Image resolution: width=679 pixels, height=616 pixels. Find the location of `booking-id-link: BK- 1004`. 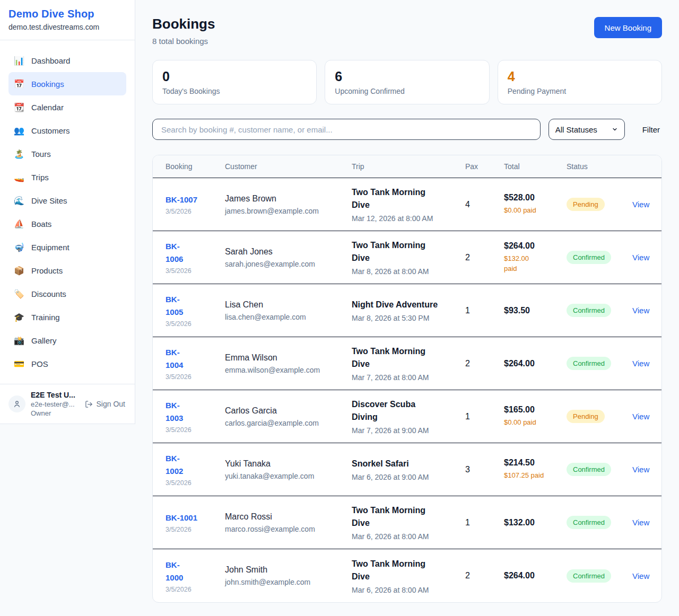

booking-id-link: BK- 1004 is located at coordinates (195, 359).